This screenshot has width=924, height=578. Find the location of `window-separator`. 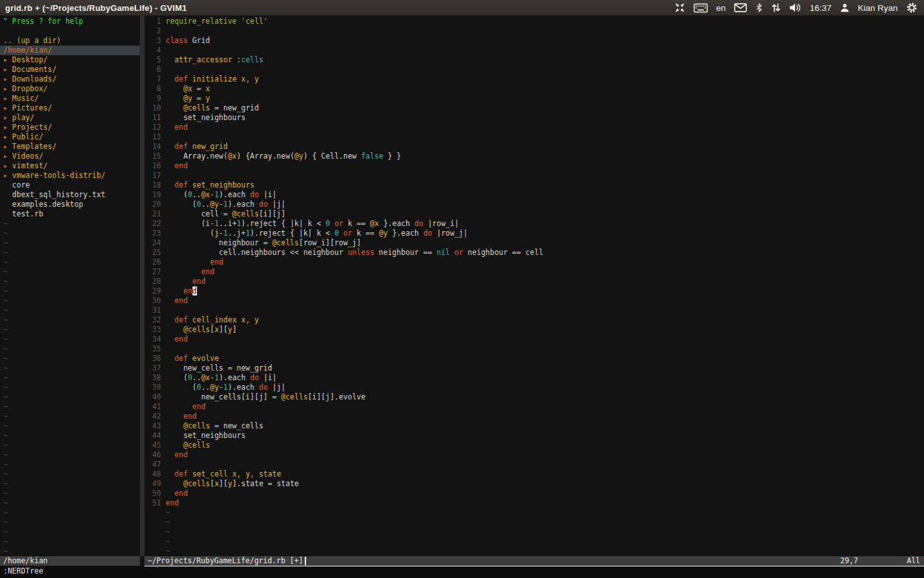

window-separator is located at coordinates (142, 286).